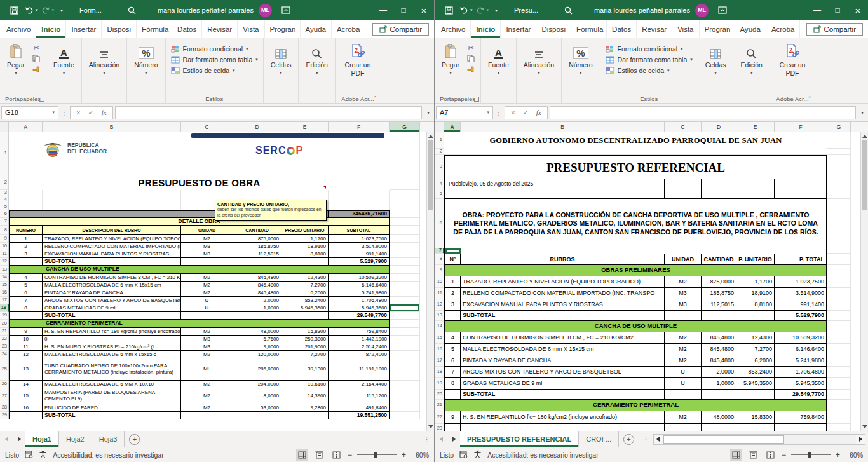  Describe the element at coordinates (359, 416) in the screenshot. I see `subtotal-value: 19.551,2500` at that location.